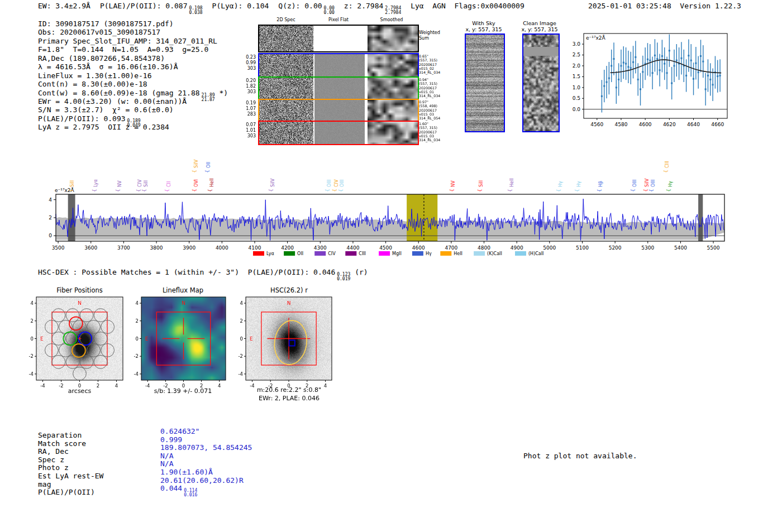 The image size is (782, 532). What do you see at coordinates (206, 448) in the screenshot?
I see `match-table-value: 189.807073, 54.854245` at bounding box center [206, 448].